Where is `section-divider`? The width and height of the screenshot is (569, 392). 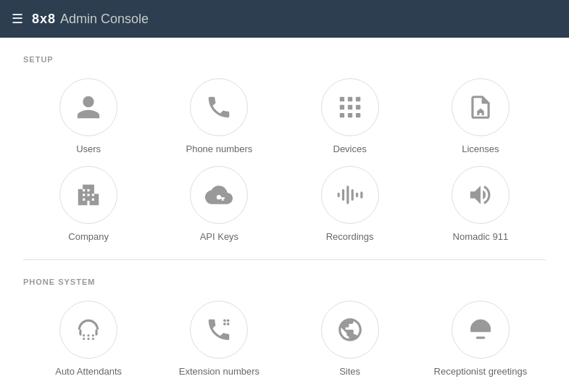
section-divider is located at coordinates (284, 259).